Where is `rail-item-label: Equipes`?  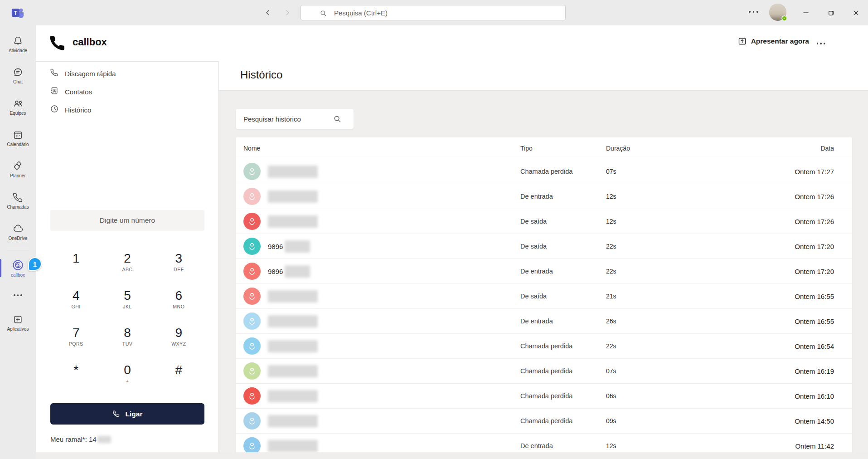 rail-item-label: Equipes is located at coordinates (18, 113).